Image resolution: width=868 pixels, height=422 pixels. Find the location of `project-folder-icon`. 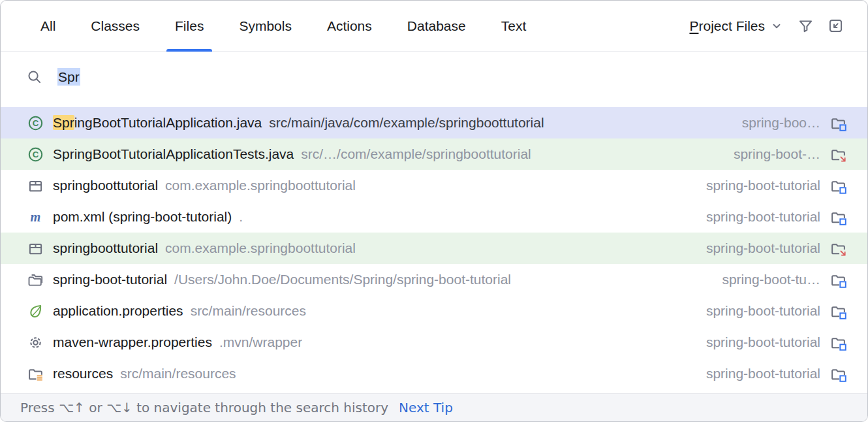

project-folder-icon is located at coordinates (35, 280).